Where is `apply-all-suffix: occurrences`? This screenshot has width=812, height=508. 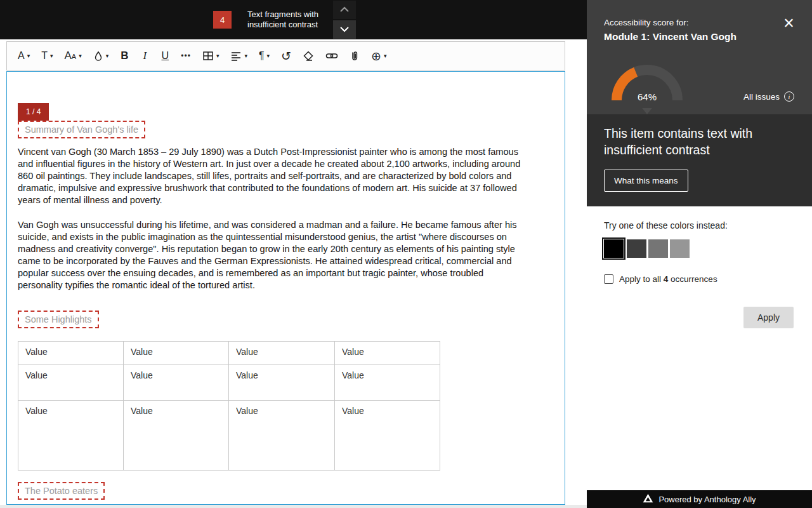 apply-all-suffix: occurrences is located at coordinates (694, 279).